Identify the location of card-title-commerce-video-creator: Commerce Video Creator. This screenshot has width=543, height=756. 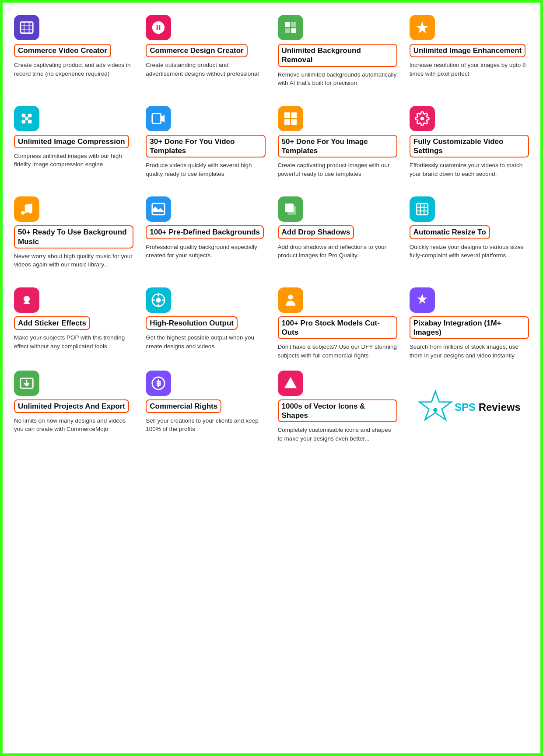
(63, 51).